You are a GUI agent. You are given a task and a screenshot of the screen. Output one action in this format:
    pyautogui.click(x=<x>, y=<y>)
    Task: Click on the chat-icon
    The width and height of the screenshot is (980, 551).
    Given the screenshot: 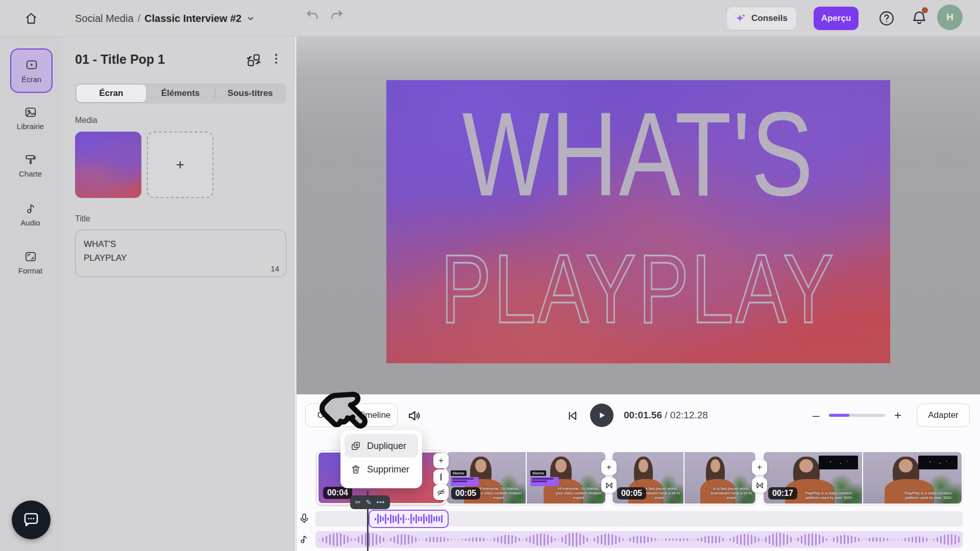 What is the action you would take?
    pyautogui.click(x=31, y=520)
    